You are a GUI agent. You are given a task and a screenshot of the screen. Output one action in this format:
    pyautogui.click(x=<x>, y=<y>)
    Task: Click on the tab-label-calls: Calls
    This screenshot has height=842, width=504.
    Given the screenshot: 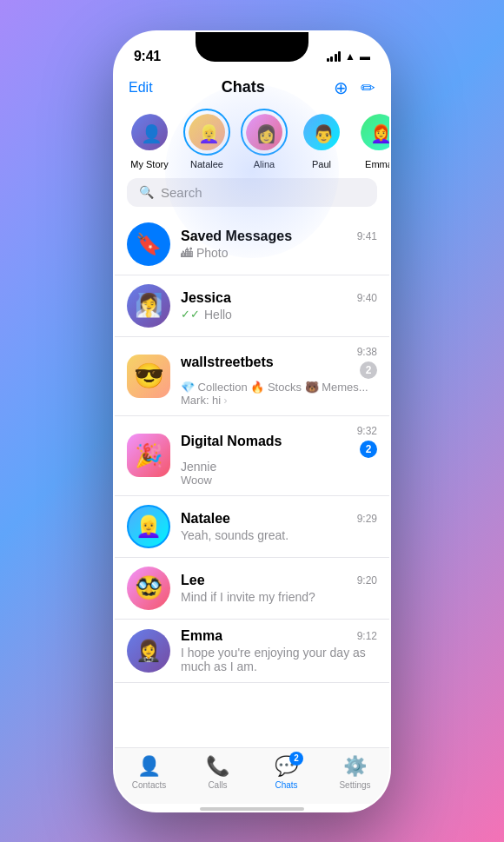 What is the action you would take?
    pyautogui.click(x=217, y=786)
    